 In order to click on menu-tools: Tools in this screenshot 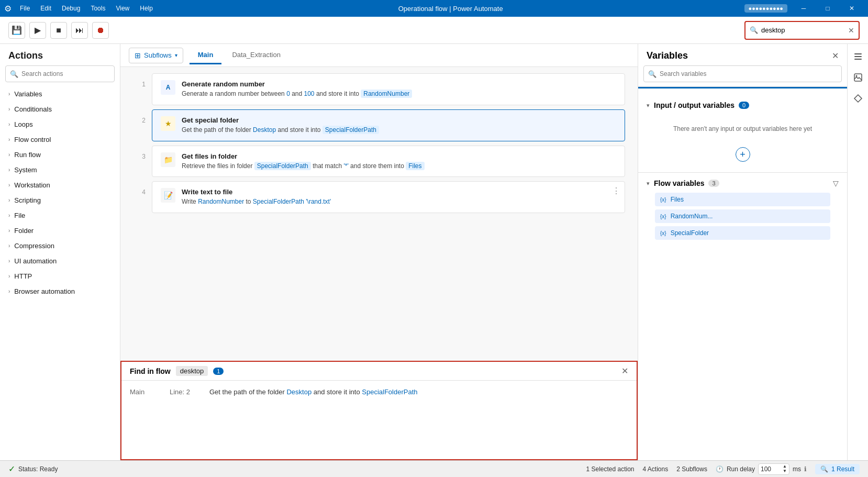, I will do `click(98, 8)`.